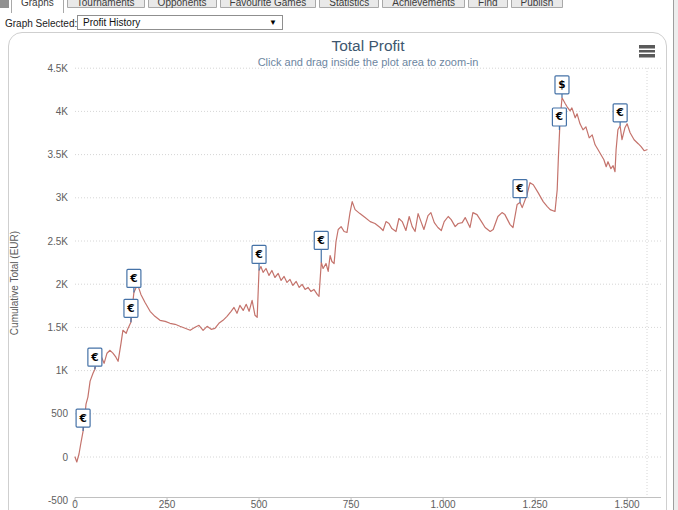 The height and width of the screenshot is (510, 678). Describe the element at coordinates (34, 242) in the screenshot. I see `y-axis-tick-label: 2.5K` at that location.